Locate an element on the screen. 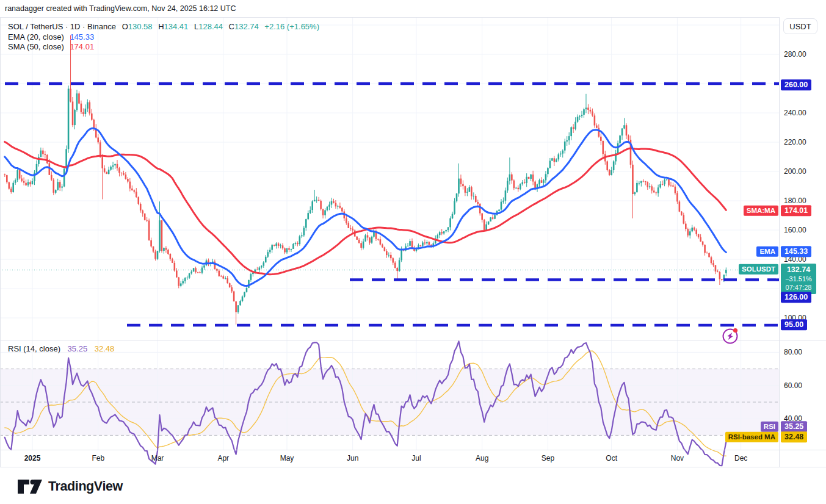 The image size is (826, 504). time-tick-label: Jul is located at coordinates (416, 458).